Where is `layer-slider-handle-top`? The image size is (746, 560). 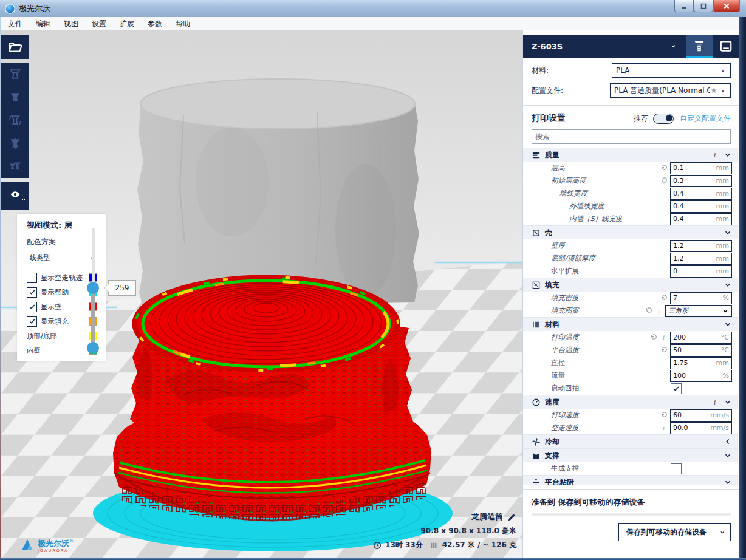 layer-slider-handle-top is located at coordinates (93, 288).